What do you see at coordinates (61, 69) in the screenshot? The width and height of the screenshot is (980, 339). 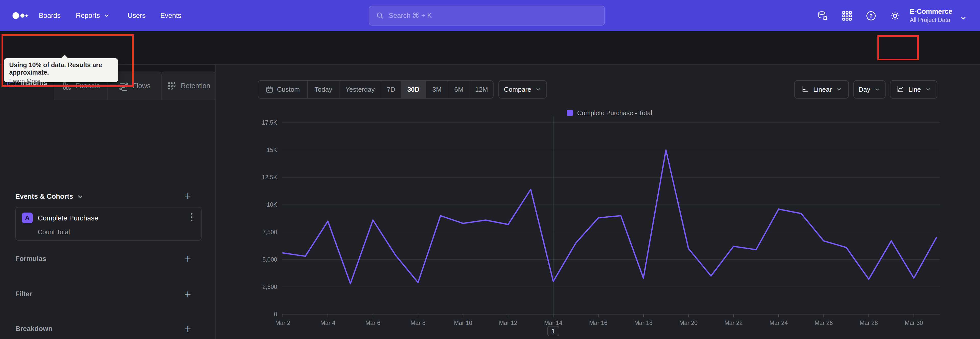 I see `tooltip-message: Using 10% of data. Results are approxima…` at bounding box center [61, 69].